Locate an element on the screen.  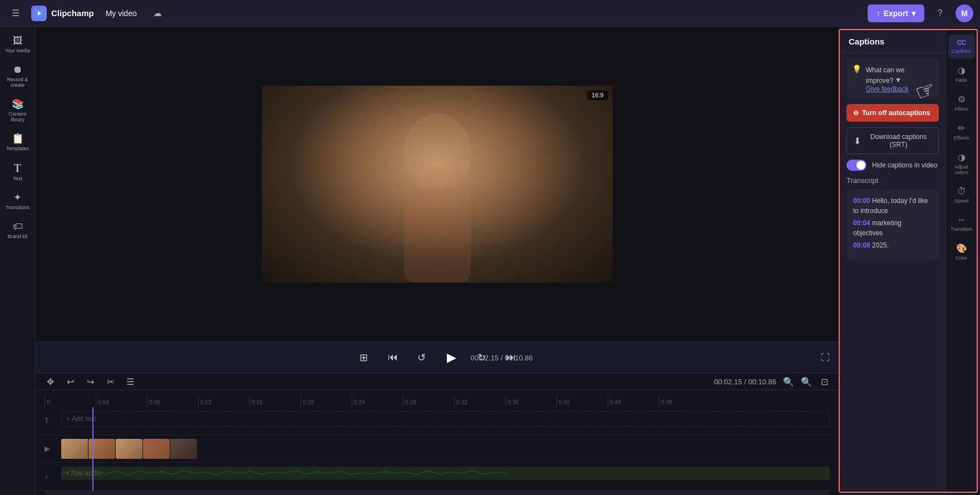
zoom-out-button: 🔍 is located at coordinates (789, 382).